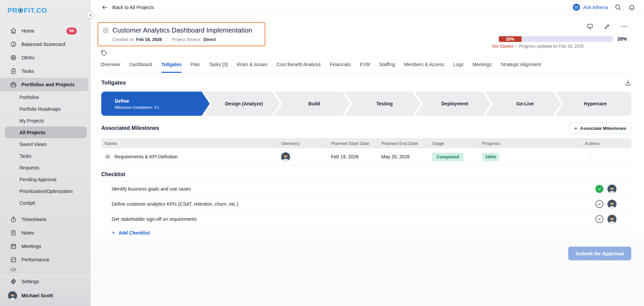 Image resolution: width=644 pixels, height=306 pixels. Describe the element at coordinates (72, 31) in the screenshot. I see `notification-count-badge: 94` at that location.